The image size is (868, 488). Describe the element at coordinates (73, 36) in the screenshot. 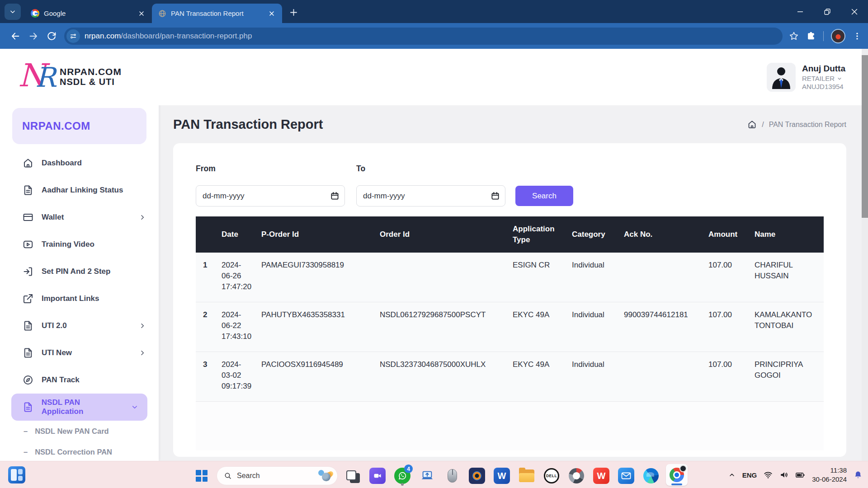

I see `site-info-icon` at that location.